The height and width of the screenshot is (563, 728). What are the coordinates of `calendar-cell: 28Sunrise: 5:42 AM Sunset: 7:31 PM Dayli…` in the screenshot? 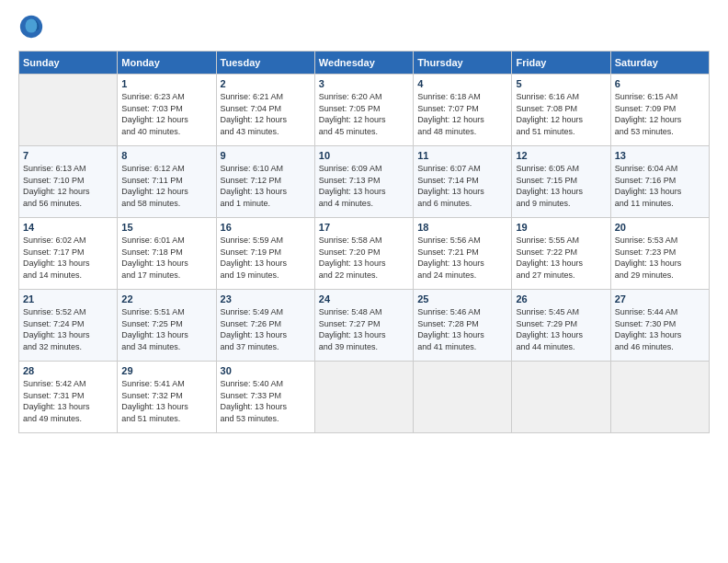 It's located at (68, 397).